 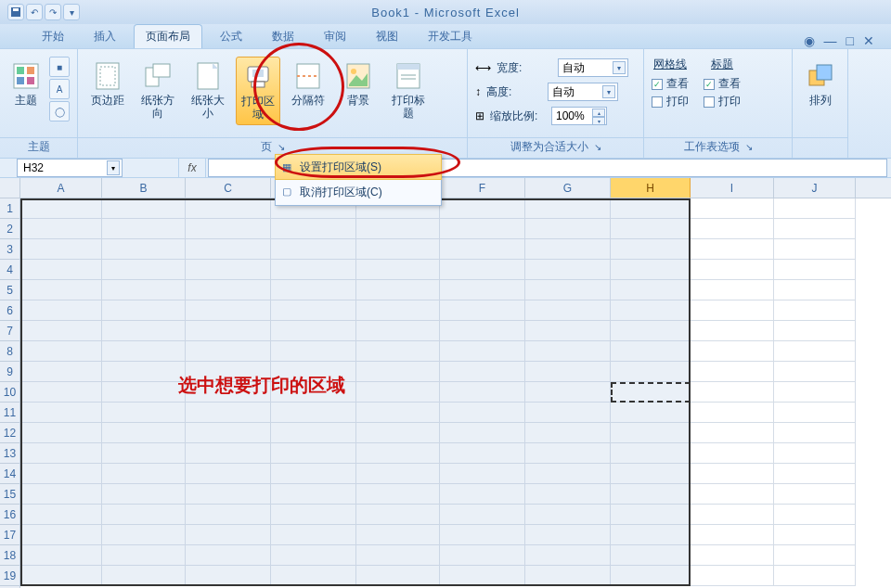 What do you see at coordinates (831, 41) in the screenshot?
I see `minimize-ribbon-icon: —` at bounding box center [831, 41].